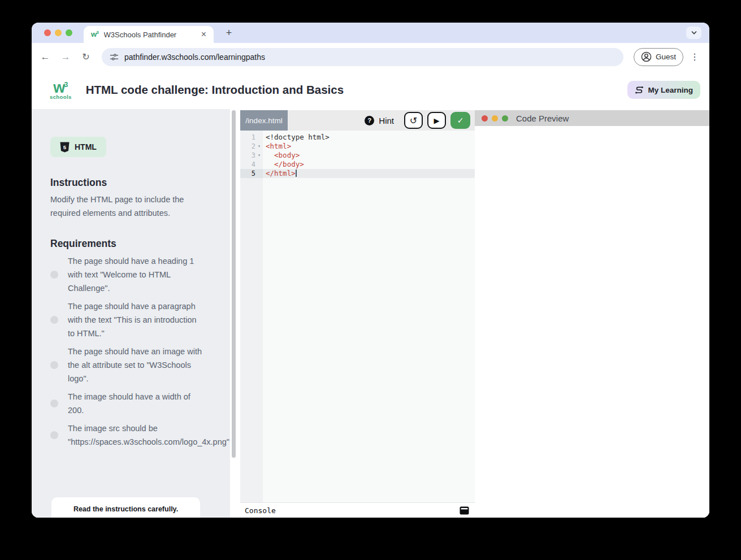 The image size is (741, 560). Describe the element at coordinates (414, 120) in the screenshot. I see `reset-code-button: ↺` at that location.